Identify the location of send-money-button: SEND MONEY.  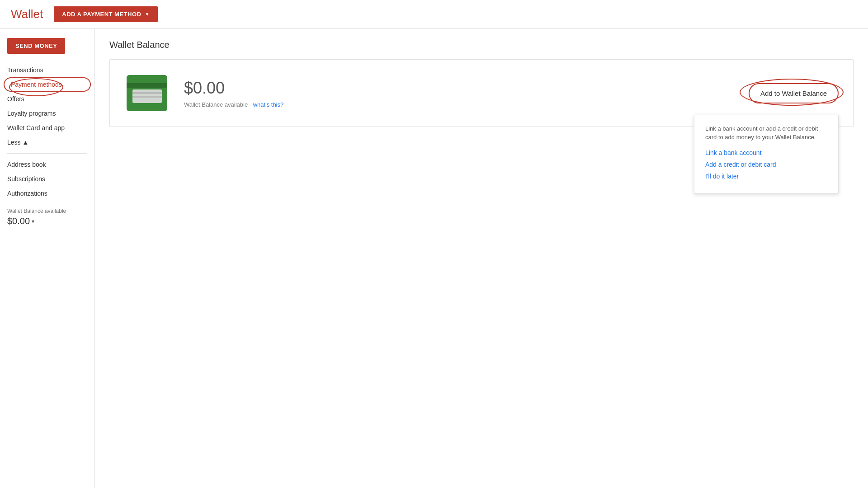
(36, 46).